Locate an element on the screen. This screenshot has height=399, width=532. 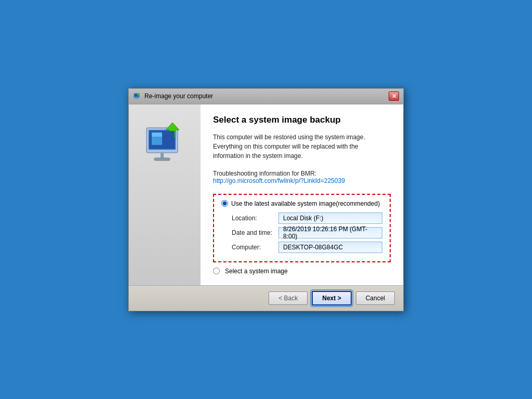
computer-row: Computer: DESKTOP-08G84GC is located at coordinates (307, 247).